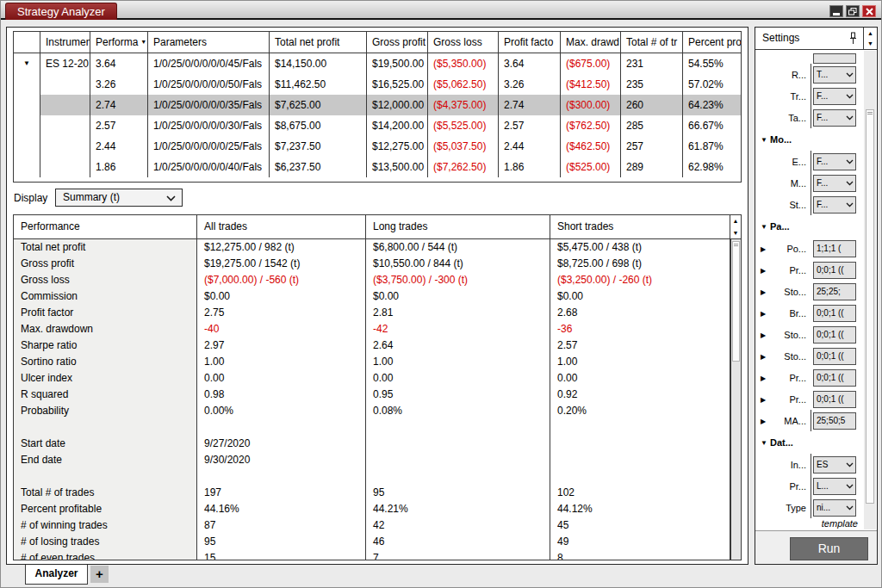 The width and height of the screenshot is (882, 588). I want to click on results-column-header: Performa▼, so click(119, 42).